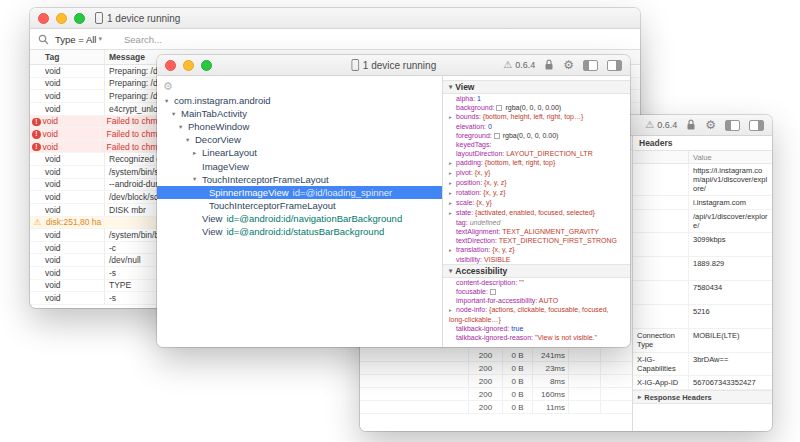 The height and width of the screenshot is (442, 800). What do you see at coordinates (300, 232) in the screenshot?
I see `tree-node: Viewid=@android:id/statusBarBackground` at bounding box center [300, 232].